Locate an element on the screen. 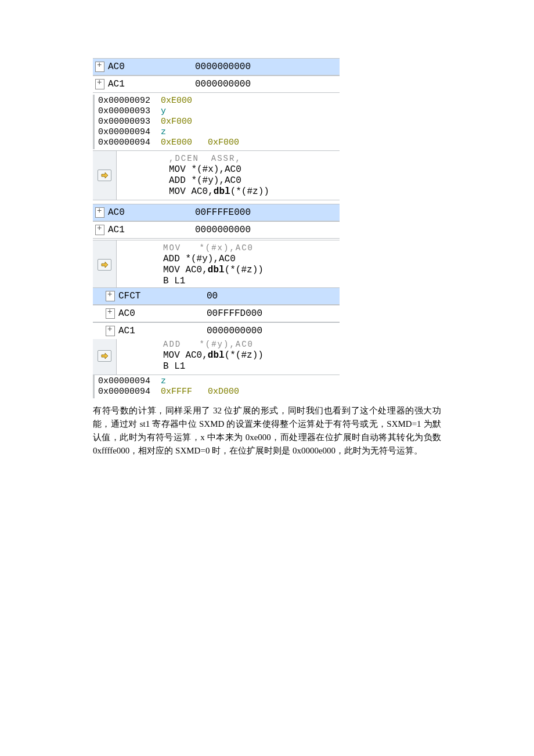 The width and height of the screenshot is (534, 756). memory-dump: 0x00000092 0xE000 0x00000093 y 0x0000009… is located at coordinates (216, 122).